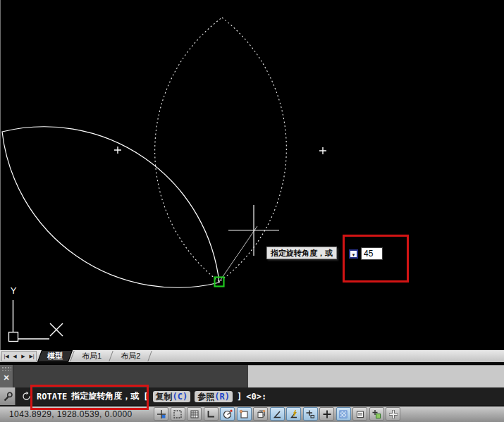 The width and height of the screenshot is (504, 422). I want to click on dashed-square-icon, so click(178, 414).